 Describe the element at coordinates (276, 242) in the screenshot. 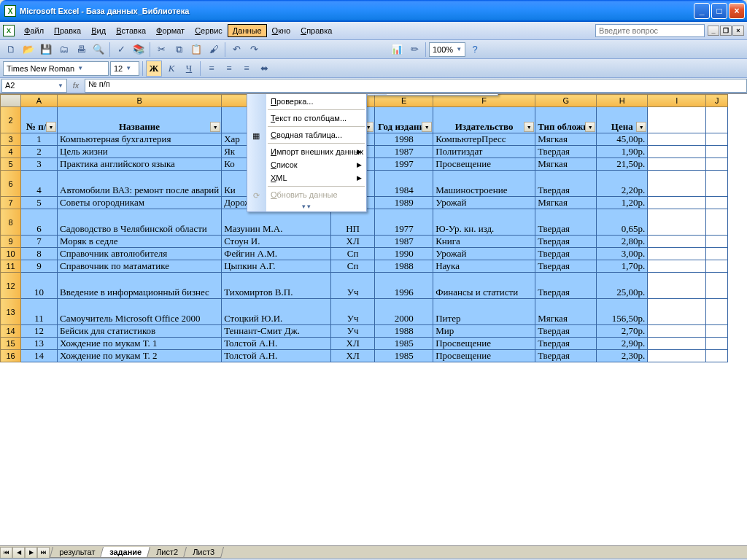

I see `cell: Стоун И.` at that location.